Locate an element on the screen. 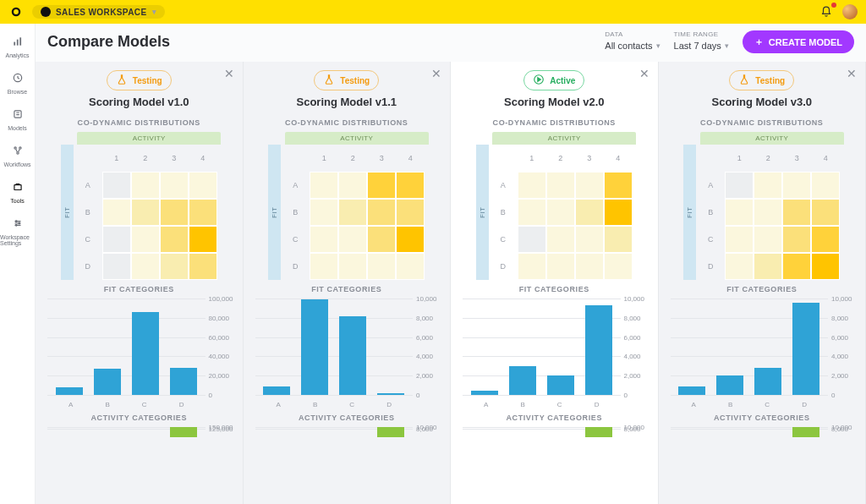  fit-chart: 10,0008,0006,0004,0002,0000ABCD is located at coordinates (347, 353).